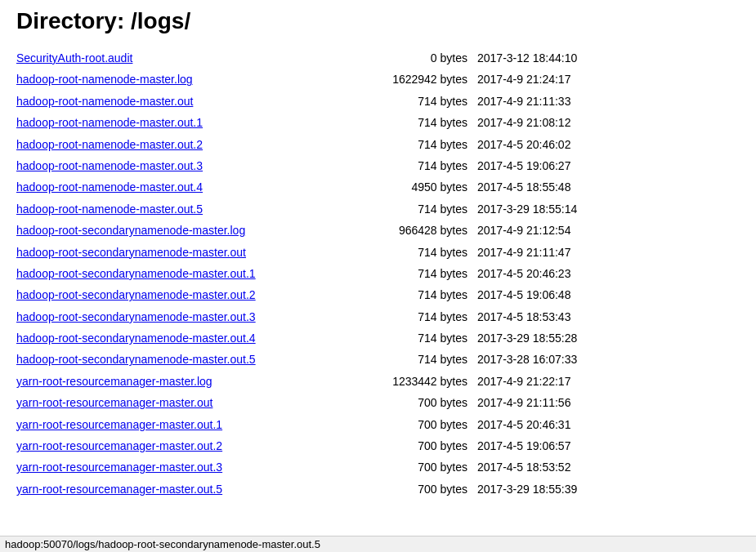 The height and width of the screenshot is (552, 756). Describe the element at coordinates (110, 209) in the screenshot. I see `file-link: hadoop-root-namenode-master.out.5` at that location.